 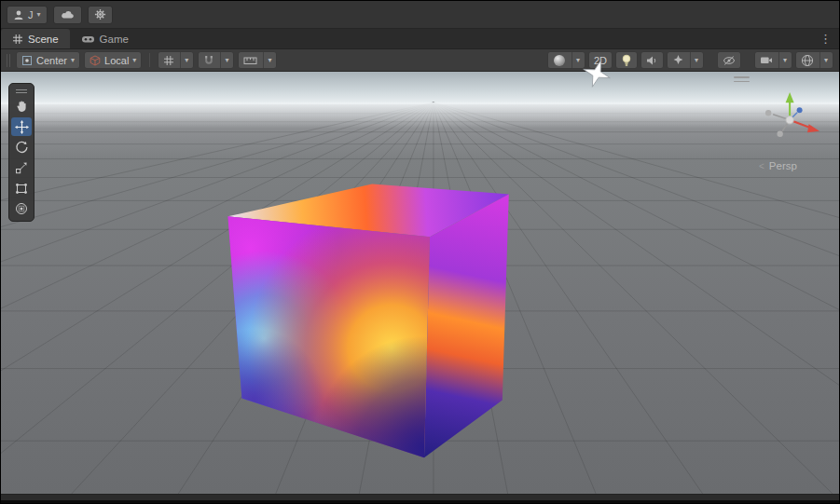 What do you see at coordinates (779, 134) in the screenshot?
I see `axis-gizmo-neg-z` at bounding box center [779, 134].